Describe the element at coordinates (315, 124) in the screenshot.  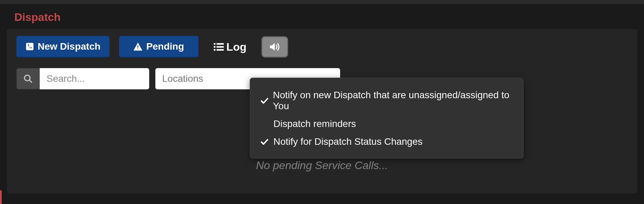
I see `dropdown-item-label: Dispatch reminders` at that location.